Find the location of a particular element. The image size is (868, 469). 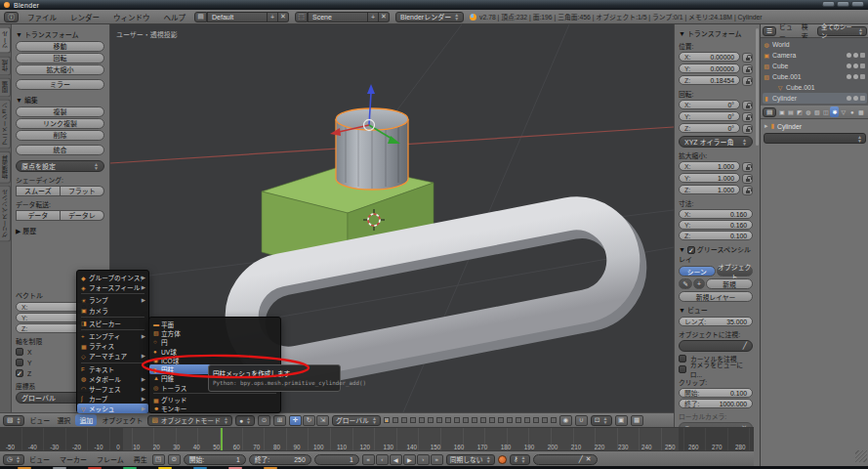

editor-type-icon: ⓘ is located at coordinates (12, 18).